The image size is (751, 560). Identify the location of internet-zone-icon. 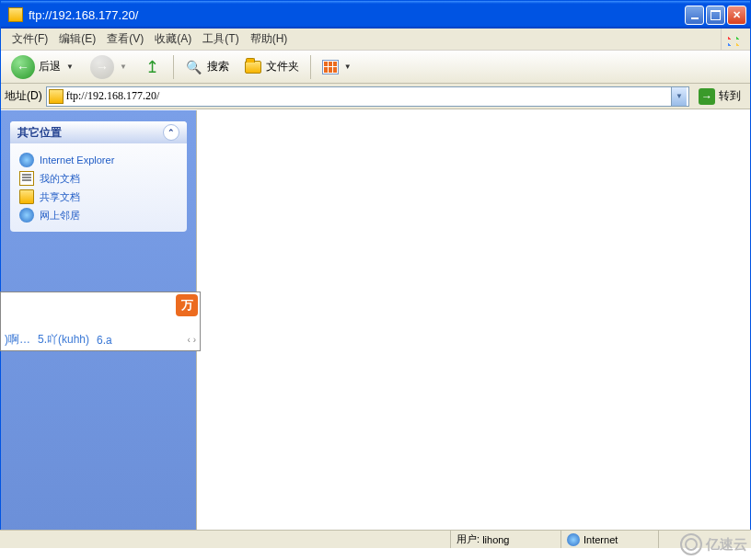
(573, 540).